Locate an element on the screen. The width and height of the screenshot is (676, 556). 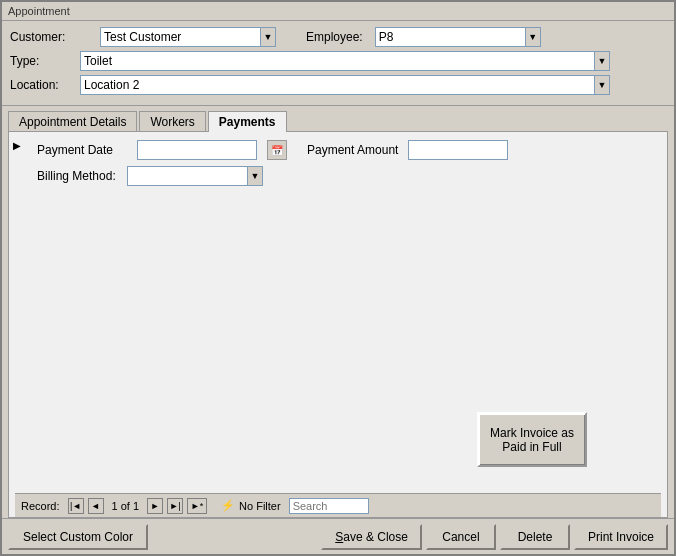
billing-method-label: Billing Method: is located at coordinates (82, 176).